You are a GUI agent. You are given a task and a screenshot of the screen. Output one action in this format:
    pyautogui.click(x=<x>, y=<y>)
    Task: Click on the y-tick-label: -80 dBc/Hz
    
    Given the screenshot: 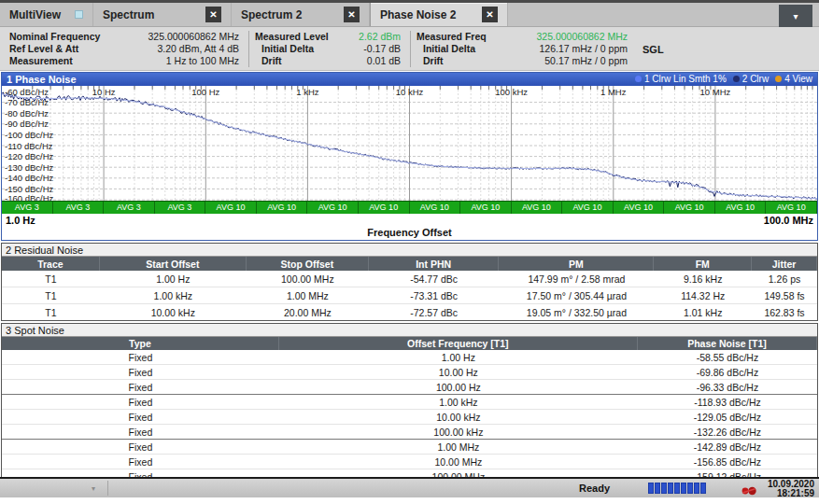 What is the action you would take?
    pyautogui.click(x=26, y=114)
    